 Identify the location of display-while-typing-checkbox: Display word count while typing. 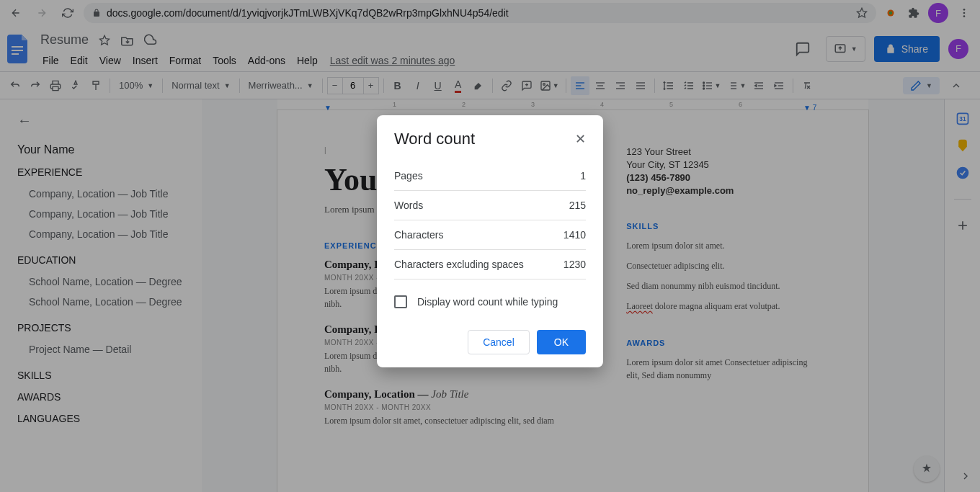
(490, 302).